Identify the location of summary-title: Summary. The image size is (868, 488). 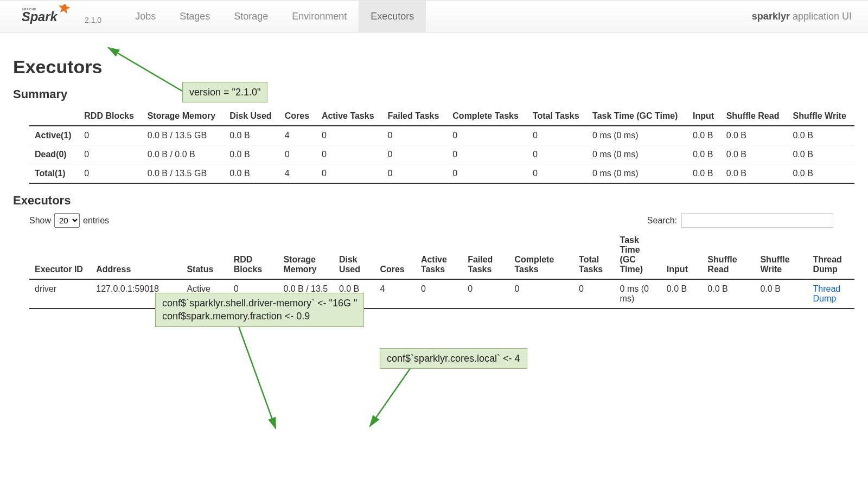
(434, 94).